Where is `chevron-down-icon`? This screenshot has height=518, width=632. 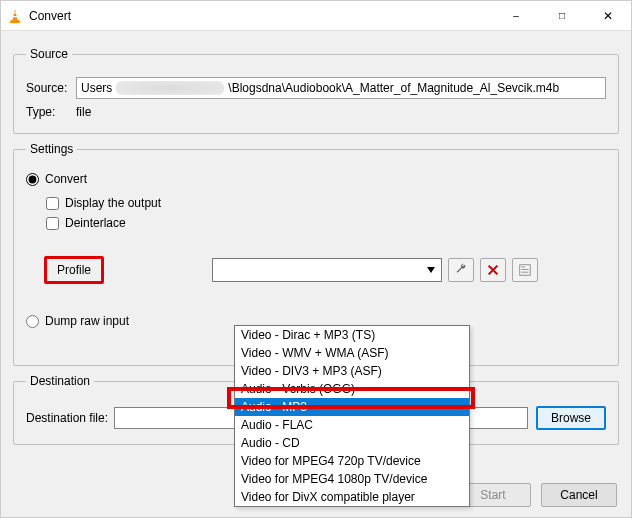 chevron-down-icon is located at coordinates (431, 270).